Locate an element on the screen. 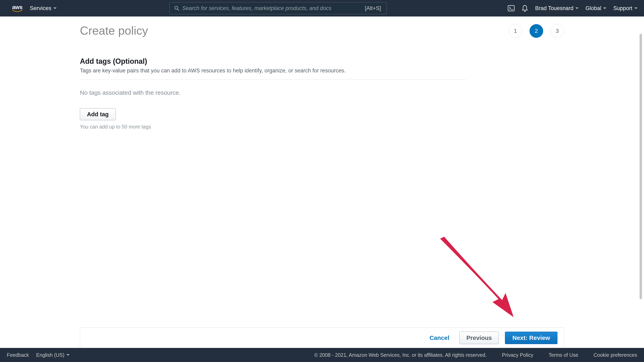 The image size is (644, 362). cloudshell-icon is located at coordinates (511, 8).